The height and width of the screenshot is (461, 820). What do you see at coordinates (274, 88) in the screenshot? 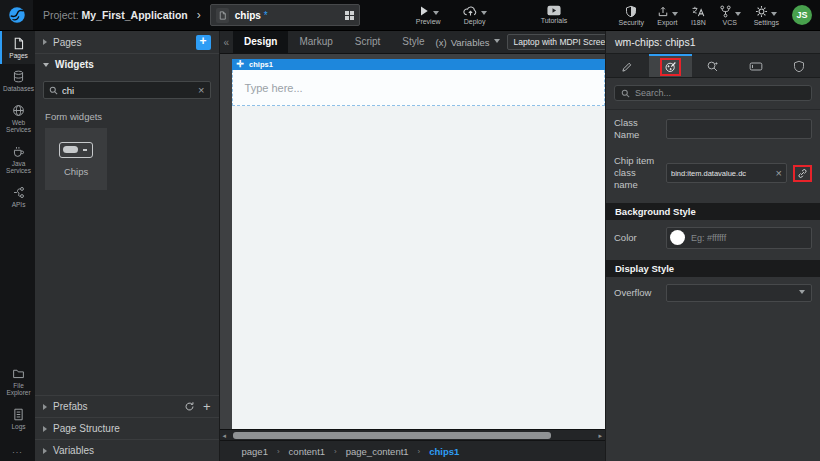
I see `chips-input-placeholder: Type here...` at bounding box center [274, 88].